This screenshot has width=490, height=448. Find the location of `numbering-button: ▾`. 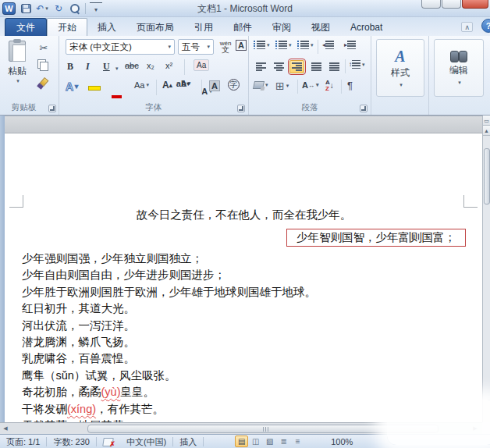

numbering-button: ▾ is located at coordinates (284, 45).